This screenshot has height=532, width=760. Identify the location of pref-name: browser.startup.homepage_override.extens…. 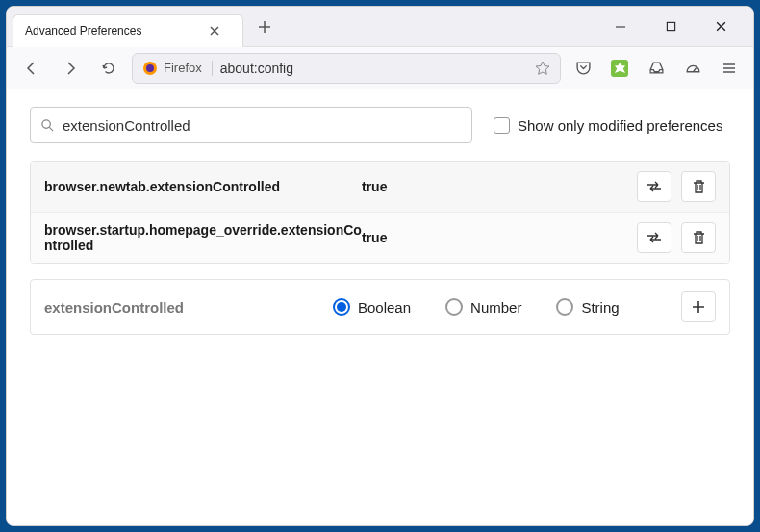
(203, 238).